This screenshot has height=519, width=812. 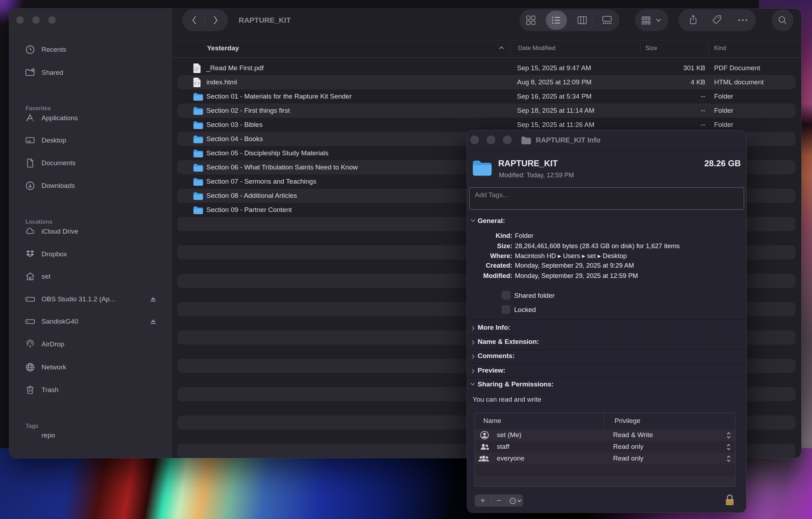 I want to click on share-icon, so click(x=693, y=20).